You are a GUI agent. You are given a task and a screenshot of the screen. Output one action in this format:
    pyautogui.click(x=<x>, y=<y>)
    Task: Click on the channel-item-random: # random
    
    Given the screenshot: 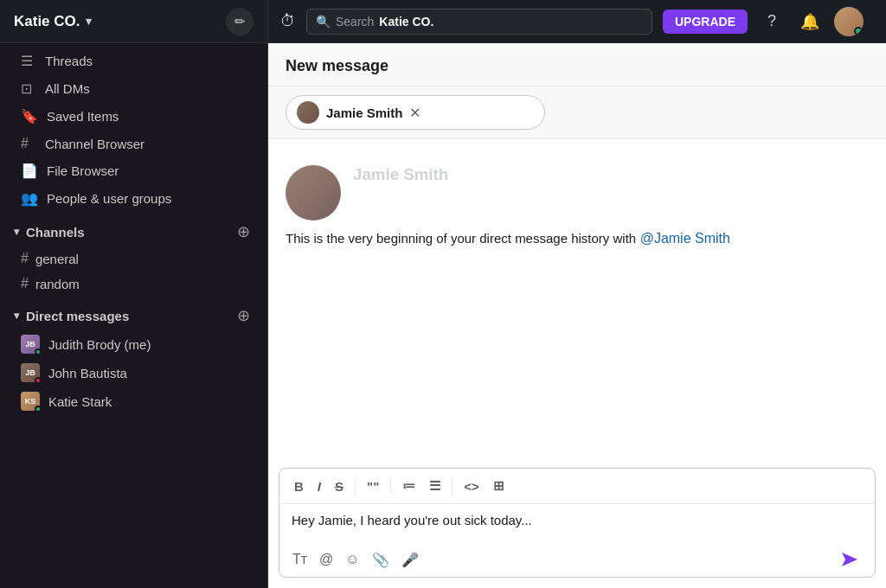 What is the action you would take?
    pyautogui.click(x=133, y=284)
    